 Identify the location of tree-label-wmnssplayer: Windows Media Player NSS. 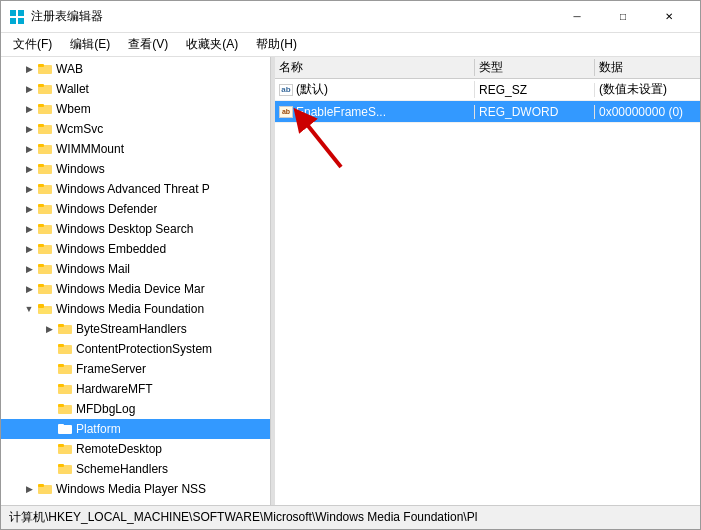
(131, 489).